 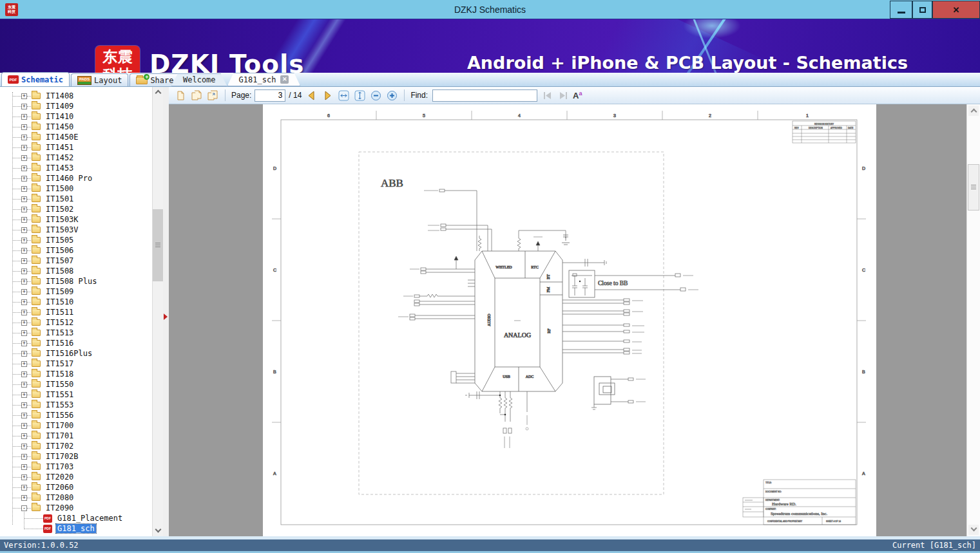 I want to click on folder-label: IT1509, so click(x=59, y=292).